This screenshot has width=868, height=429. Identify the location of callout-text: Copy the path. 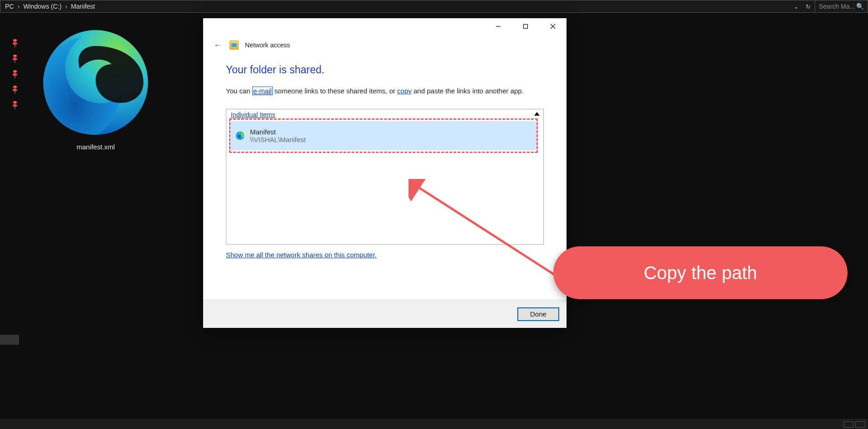
(700, 273).